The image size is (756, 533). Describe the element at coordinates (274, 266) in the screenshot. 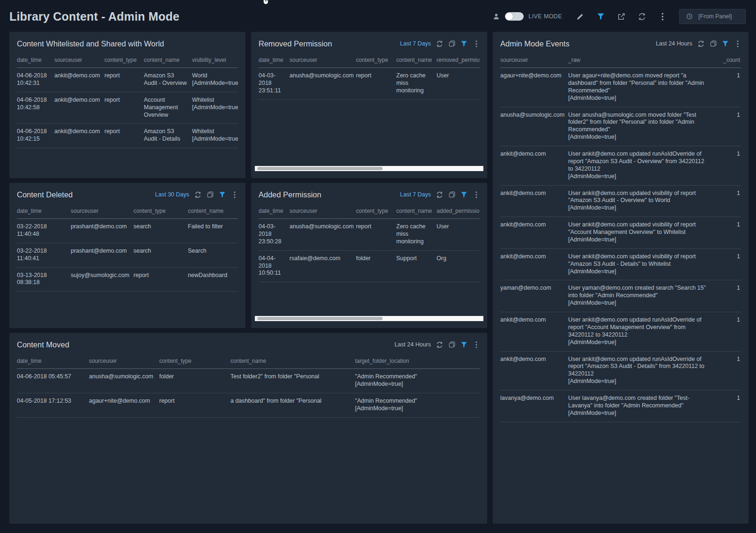

I see `table-cell: 04-04- 2018 10:50:11` at that location.